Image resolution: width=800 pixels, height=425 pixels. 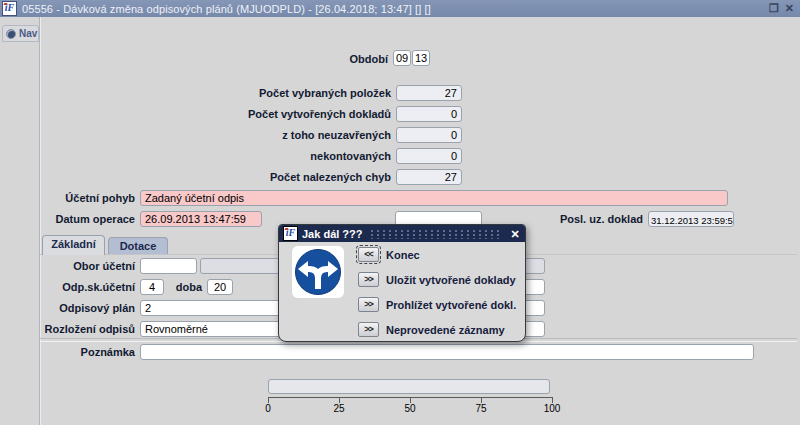 I want to click on counter-label: z toho neuzavřených, so click(x=270, y=135).